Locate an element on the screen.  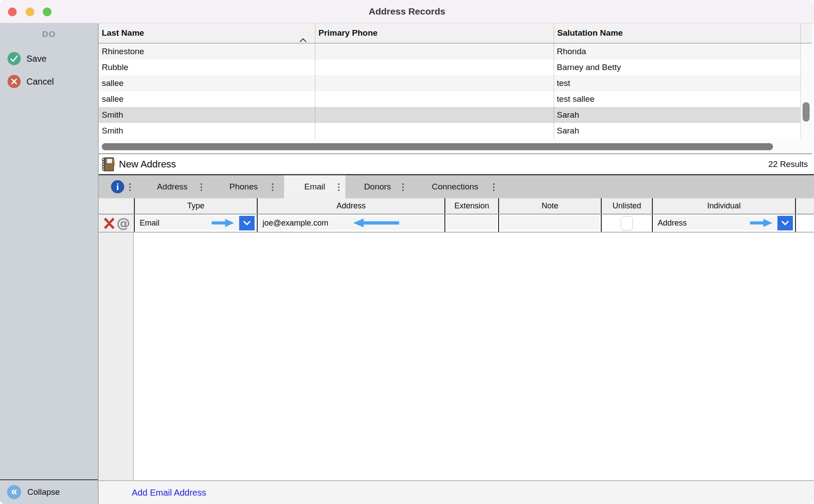
results-count: 22 Results is located at coordinates (788, 164).